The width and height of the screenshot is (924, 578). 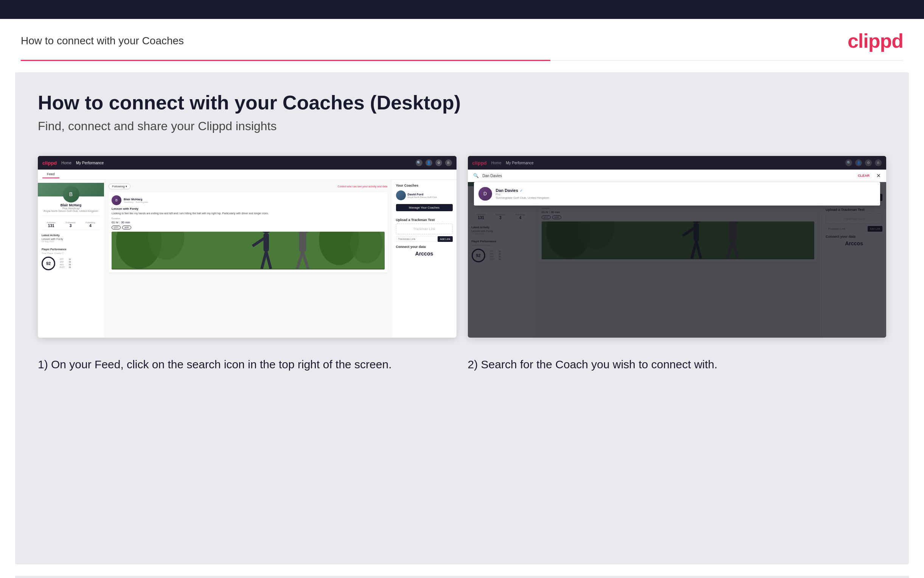 I want to click on post-author-avatar: B, so click(x=117, y=200).